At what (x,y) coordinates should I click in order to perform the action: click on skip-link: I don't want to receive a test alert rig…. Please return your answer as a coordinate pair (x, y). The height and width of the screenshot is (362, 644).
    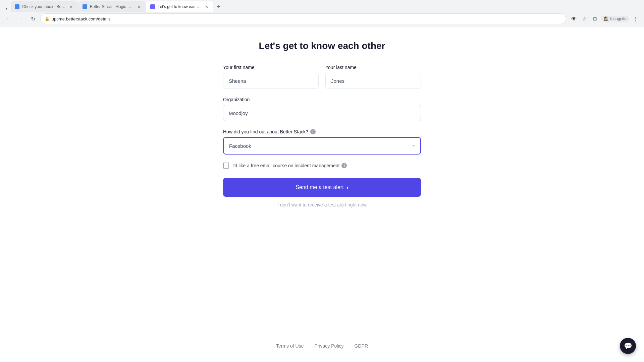
    Looking at the image, I should click on (322, 205).